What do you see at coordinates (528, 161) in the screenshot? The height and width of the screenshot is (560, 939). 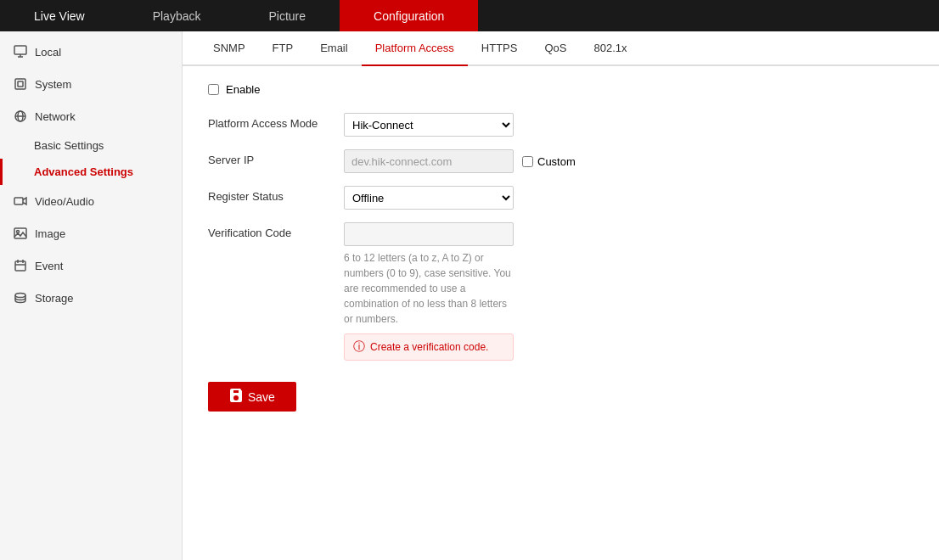 I see `custom-checkbox` at bounding box center [528, 161].